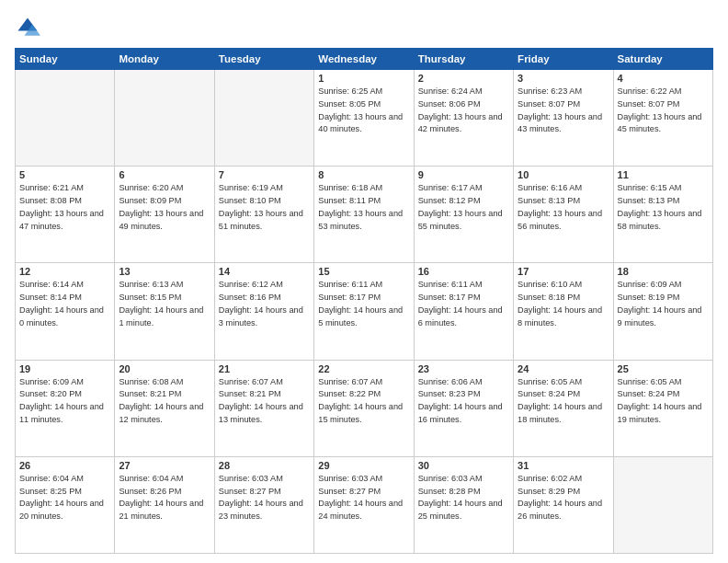 The image size is (728, 563). I want to click on day-info: Sunrise: 6:25 AM Sunset: 8:05 PM Dayligh…, so click(364, 110).